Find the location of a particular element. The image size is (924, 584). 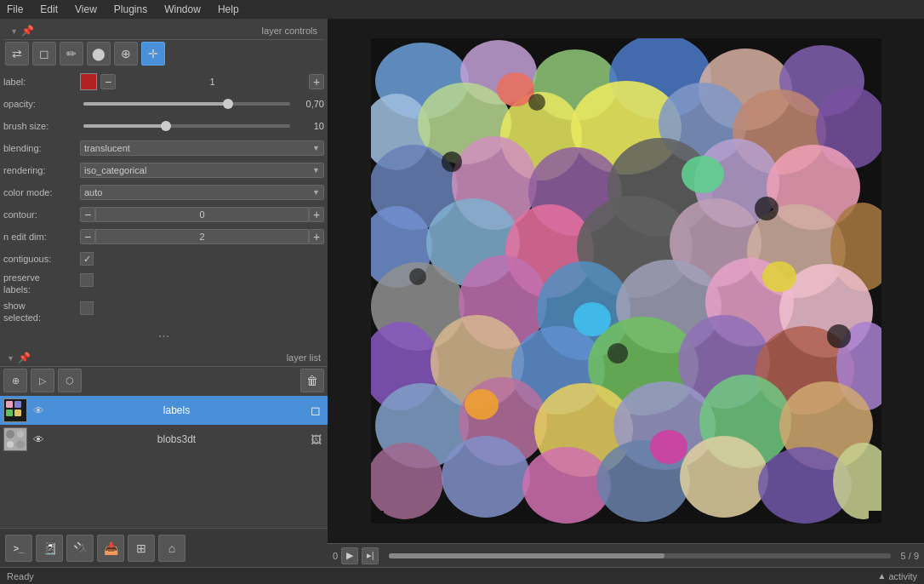

label-row: label: − 1 + is located at coordinates (163, 82).